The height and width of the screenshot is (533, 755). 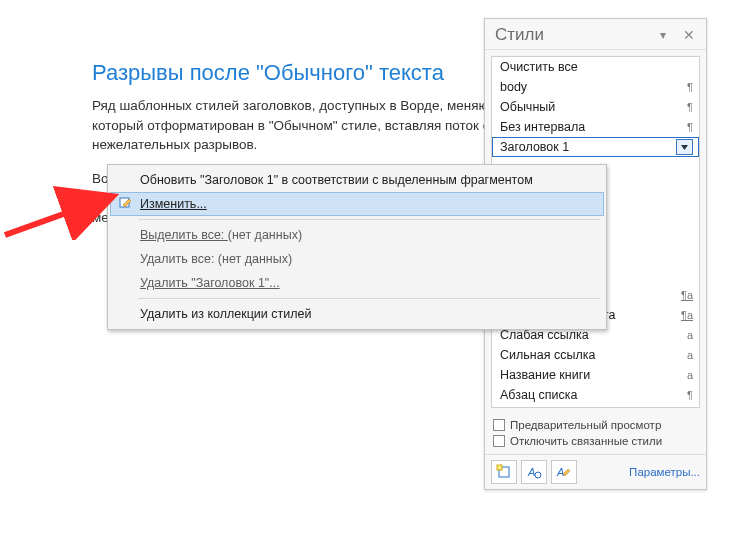 I want to click on ctx-update-style: Обновить "Заголовок 1" в соответствии с …, so click(x=357, y=180).